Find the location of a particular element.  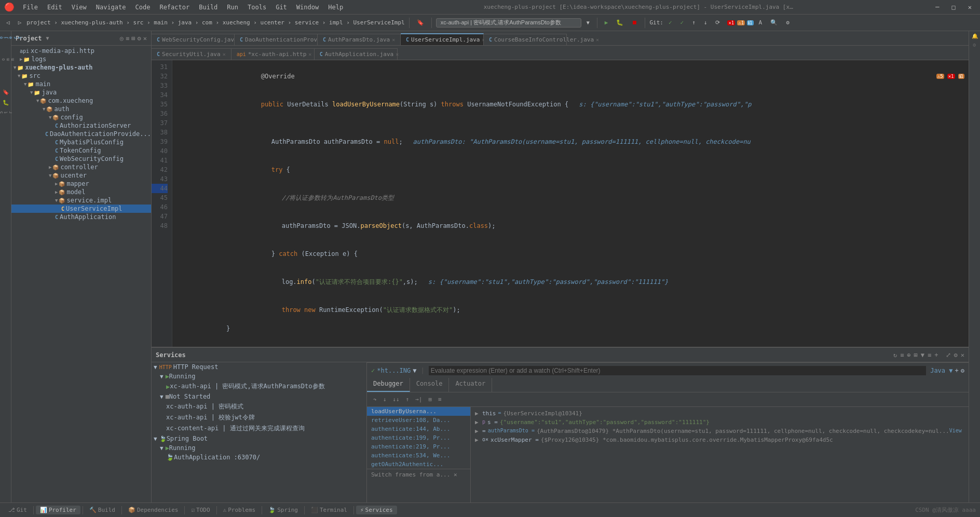

tab-authapp: C AuthApplication.java ✕ is located at coordinates (356, 54).